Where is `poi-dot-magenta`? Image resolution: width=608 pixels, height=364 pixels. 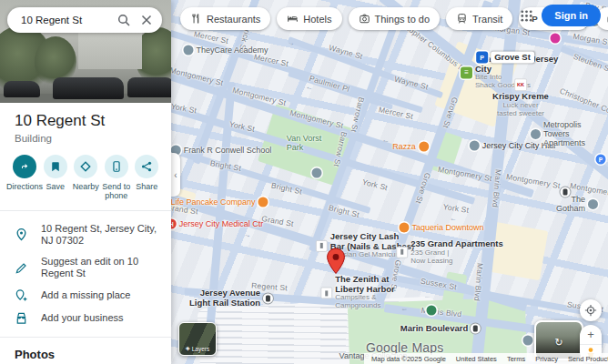
poi-dot-magenta is located at coordinates (555, 38).